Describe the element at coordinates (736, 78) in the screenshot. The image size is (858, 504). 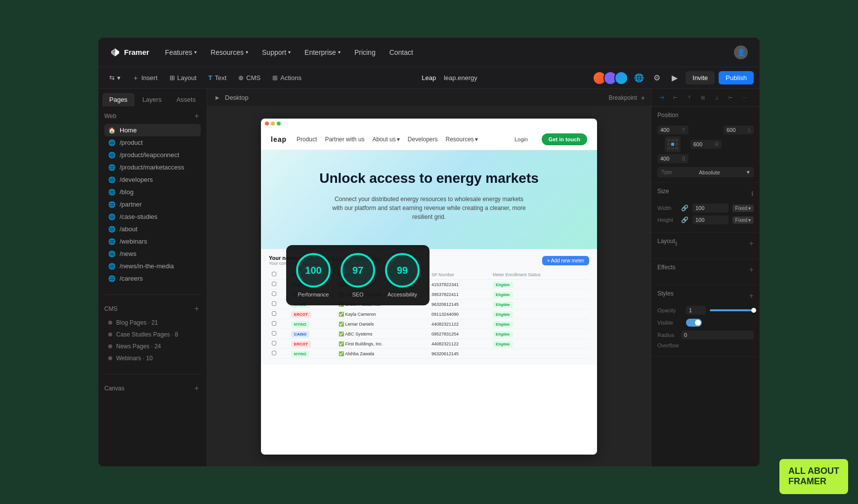
I see `publish-button: Publish` at that location.